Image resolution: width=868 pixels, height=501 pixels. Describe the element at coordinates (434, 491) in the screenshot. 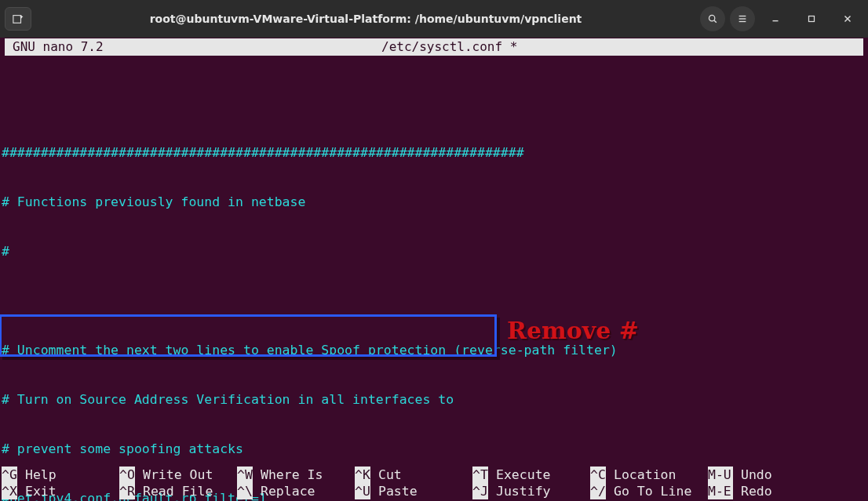

I see `shortcut-row-2: ^XExit ^RRead File ^\Replace ^UPaste ^JJ…` at that location.